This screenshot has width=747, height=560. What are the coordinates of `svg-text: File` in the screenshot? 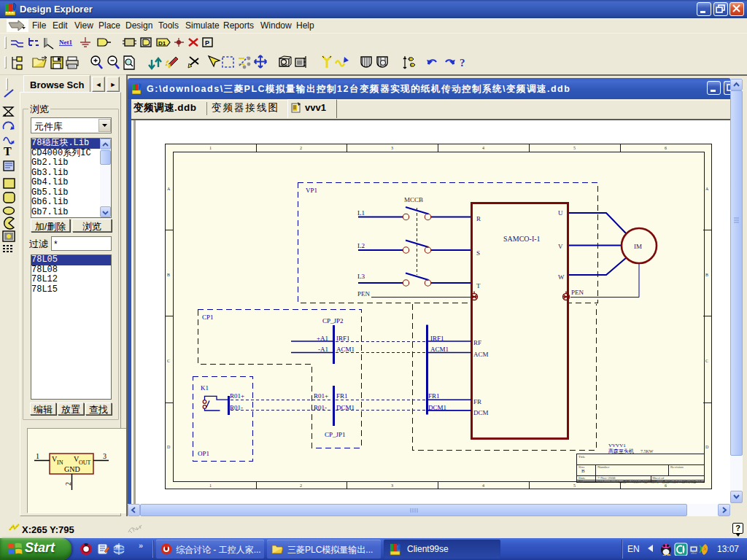 It's located at (582, 481).